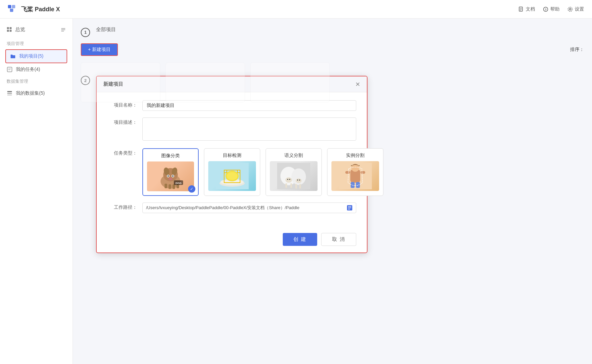  Describe the element at coordinates (551, 9) in the screenshot. I see `nav-actions: 文档 ? 帮助 设置` at that location.